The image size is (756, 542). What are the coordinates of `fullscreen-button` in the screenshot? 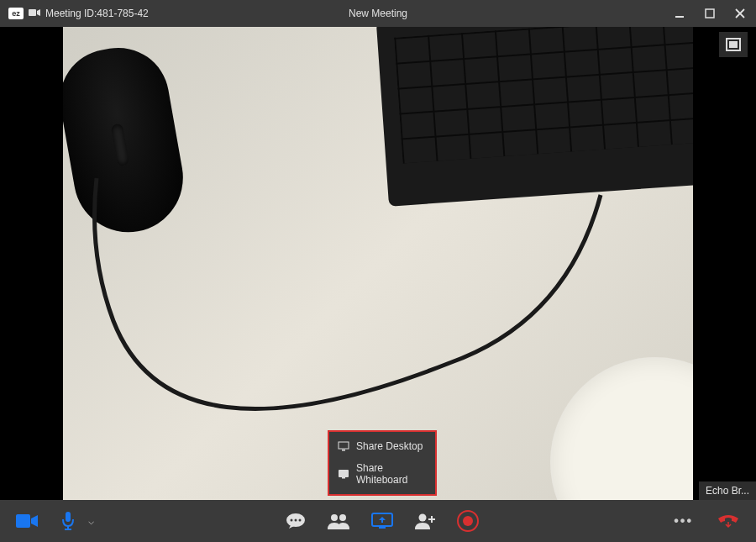 It's located at (733, 45).